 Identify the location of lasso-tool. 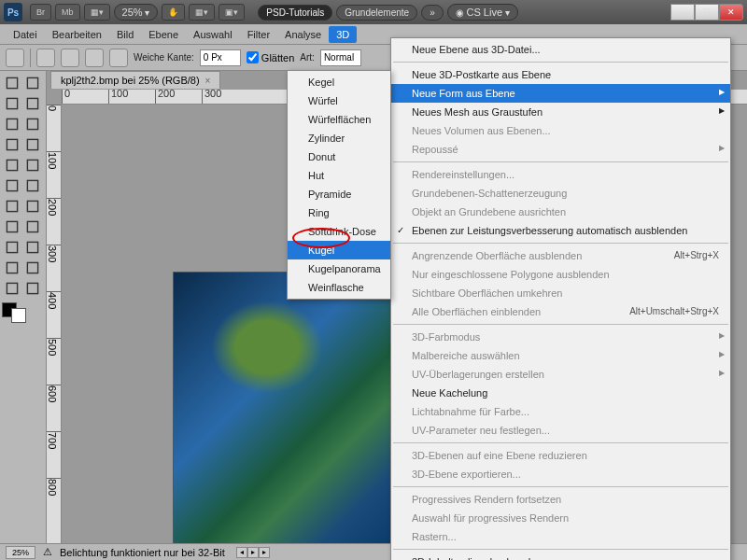
(12, 104).